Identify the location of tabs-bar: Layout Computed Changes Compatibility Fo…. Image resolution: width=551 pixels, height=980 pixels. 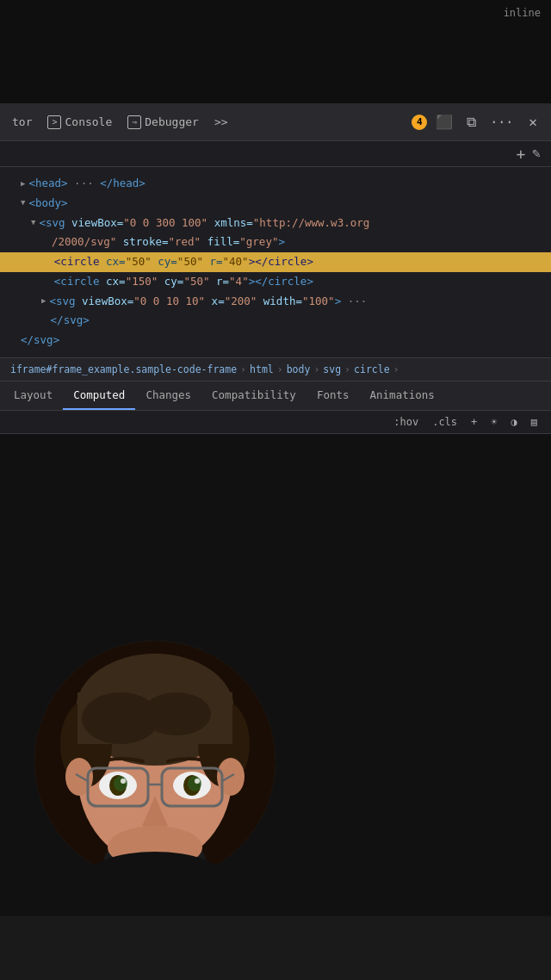
(276, 396).